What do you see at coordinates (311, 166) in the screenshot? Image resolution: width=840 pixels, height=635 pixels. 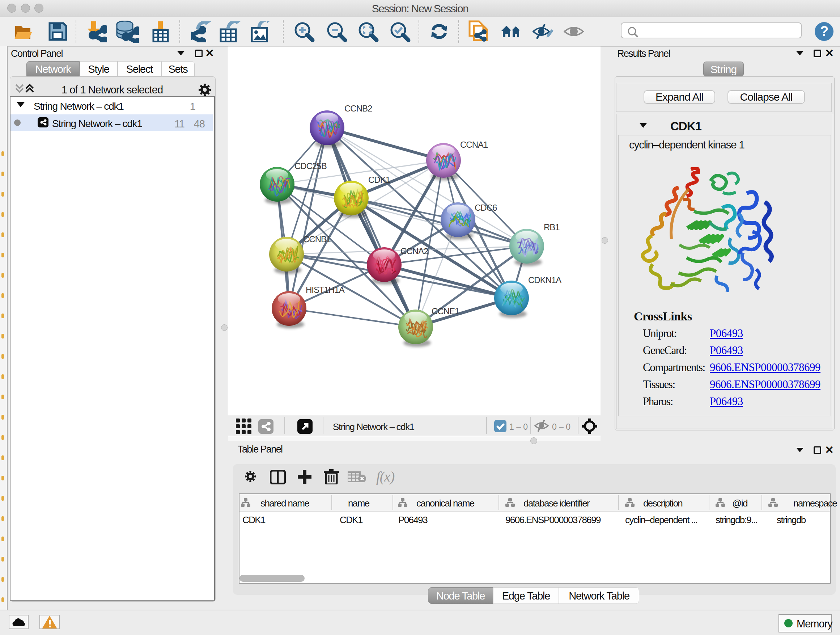 I see `svg-text: CDC25B` at bounding box center [311, 166].